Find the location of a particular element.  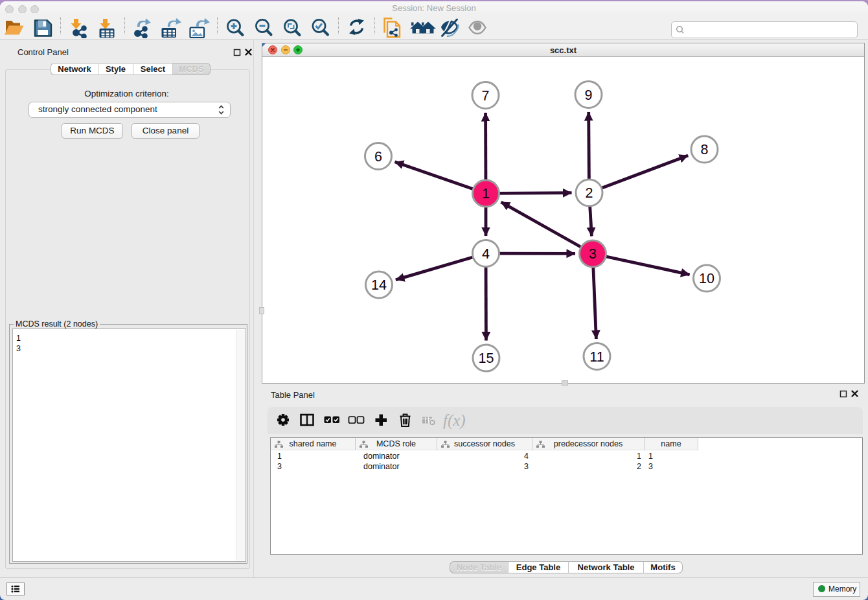

svg-text: 9 is located at coordinates (589, 95).